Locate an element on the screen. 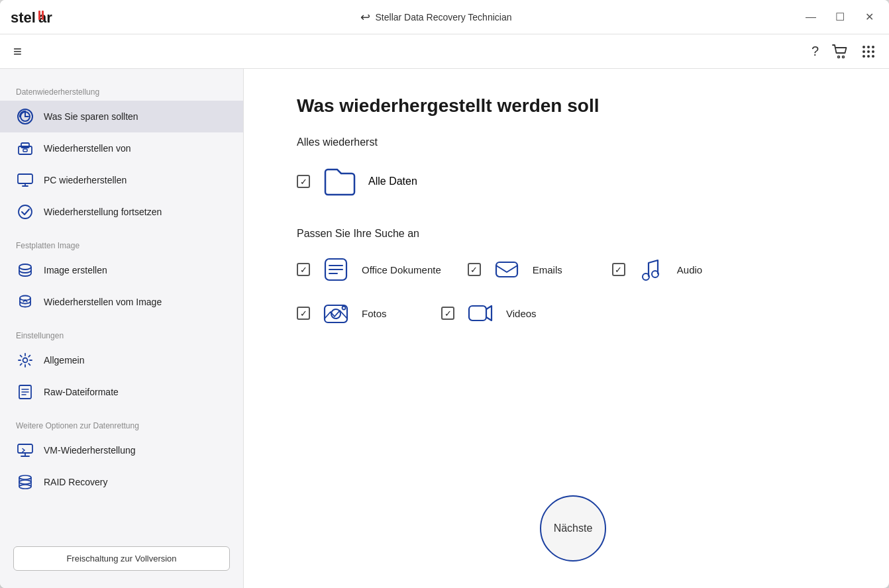 This screenshot has width=889, height=588. raw-formats-icon is located at coordinates (25, 392).